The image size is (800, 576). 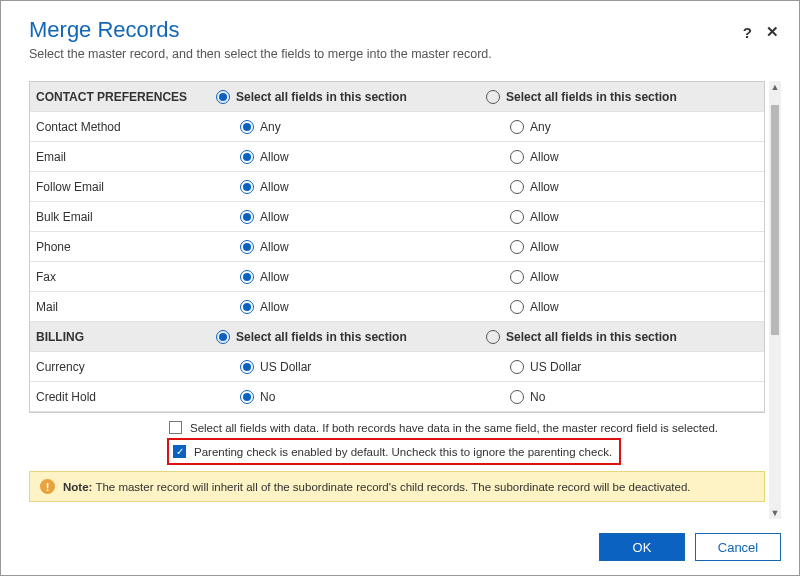 I want to click on field-row: CurrencyUS DollarUS Dollar, so click(x=397, y=367).